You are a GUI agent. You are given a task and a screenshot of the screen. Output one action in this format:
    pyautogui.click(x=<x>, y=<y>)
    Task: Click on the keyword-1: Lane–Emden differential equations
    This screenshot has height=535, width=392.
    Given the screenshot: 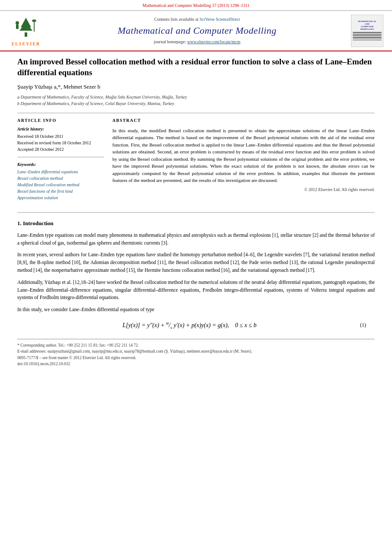 What is the action you would take?
    pyautogui.click(x=61, y=172)
    